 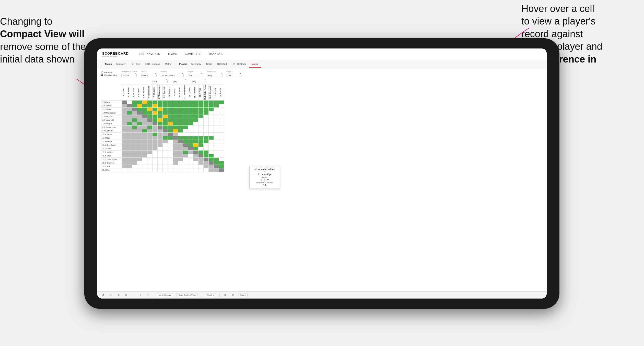 What do you see at coordinates (149, 75) in the screenshot?
I see `gender-select-wrapper: Men's` at bounding box center [149, 75].